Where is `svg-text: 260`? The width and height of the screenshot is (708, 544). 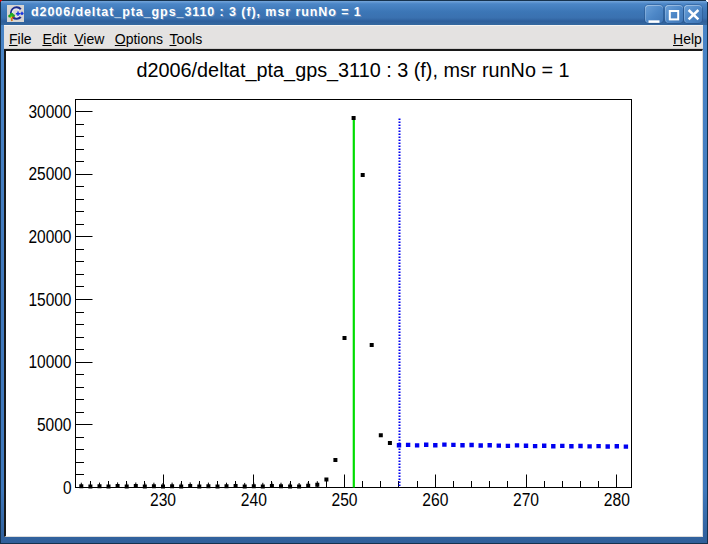
svg-text: 260 is located at coordinates (435, 500).